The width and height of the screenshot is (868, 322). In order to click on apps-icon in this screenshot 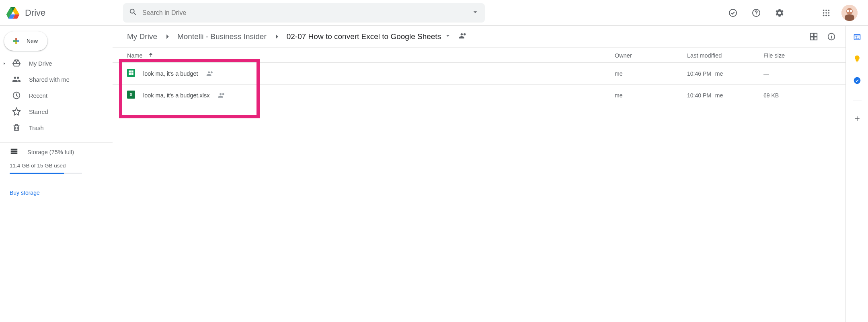, I will do `click(826, 13)`.